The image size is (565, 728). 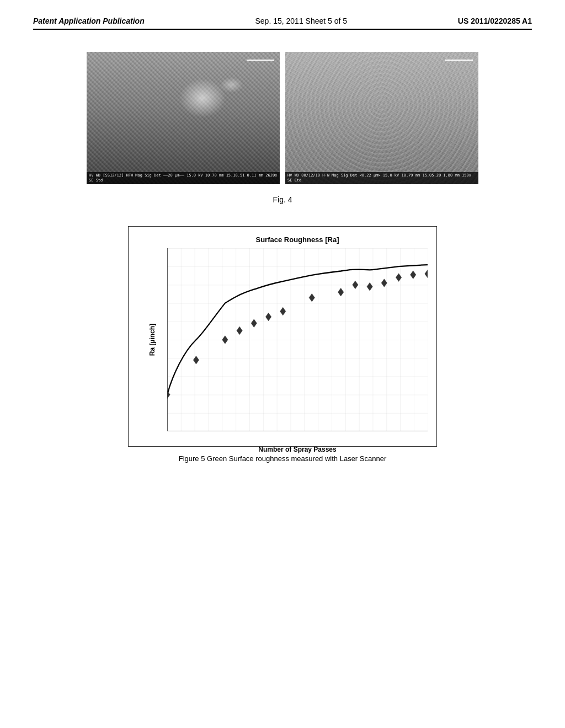 I want to click on header-publication-label: Patent Application Publication, so click(x=89, y=21).